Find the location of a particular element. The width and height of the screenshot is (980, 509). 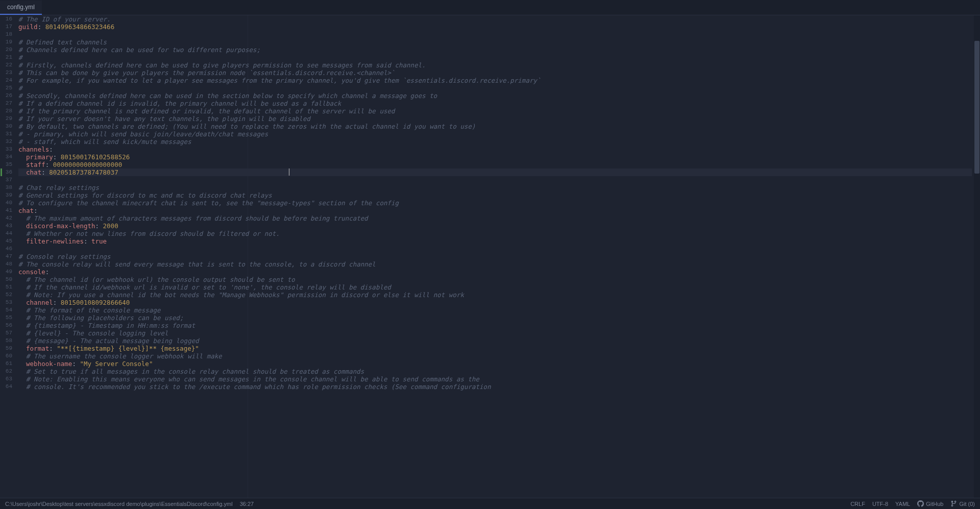

code-line: staff: 000000000000000000 is located at coordinates (495, 164).